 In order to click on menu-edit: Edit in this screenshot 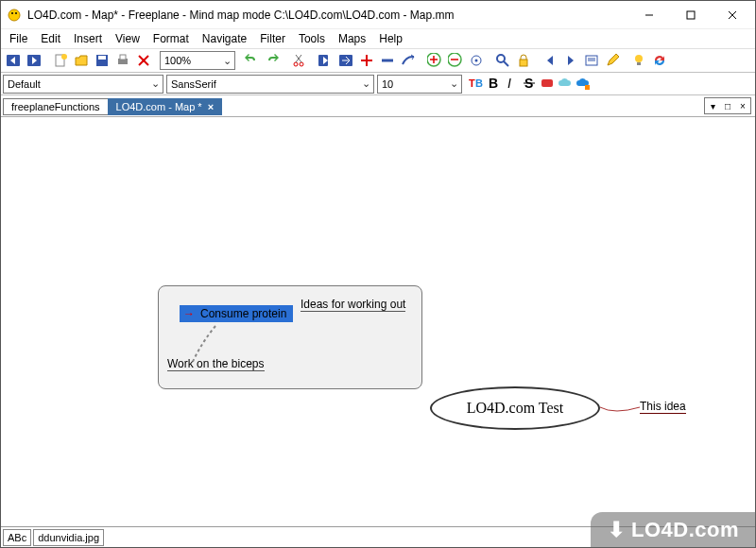, I will do `click(51, 39)`.